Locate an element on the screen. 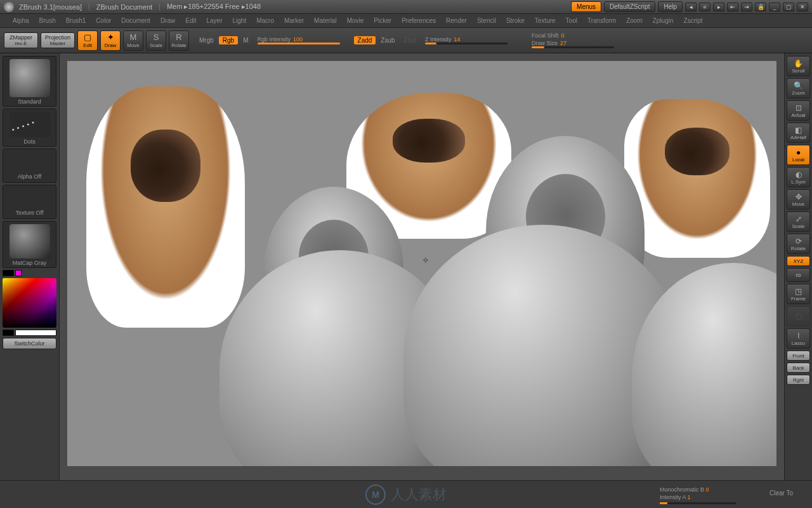  mrgb-toggle: Mrgb is located at coordinates (207, 41).